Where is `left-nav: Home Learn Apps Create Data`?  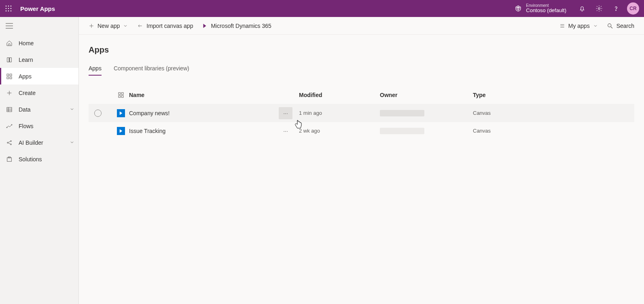
left-nav: Home Learn Apps Create Data is located at coordinates (40, 160).